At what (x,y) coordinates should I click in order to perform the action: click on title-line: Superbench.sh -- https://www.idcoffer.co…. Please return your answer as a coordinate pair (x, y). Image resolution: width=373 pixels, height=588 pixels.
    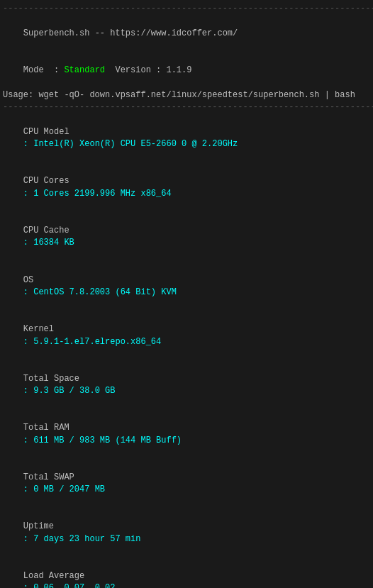
    Looking at the image, I should click on (186, 33).